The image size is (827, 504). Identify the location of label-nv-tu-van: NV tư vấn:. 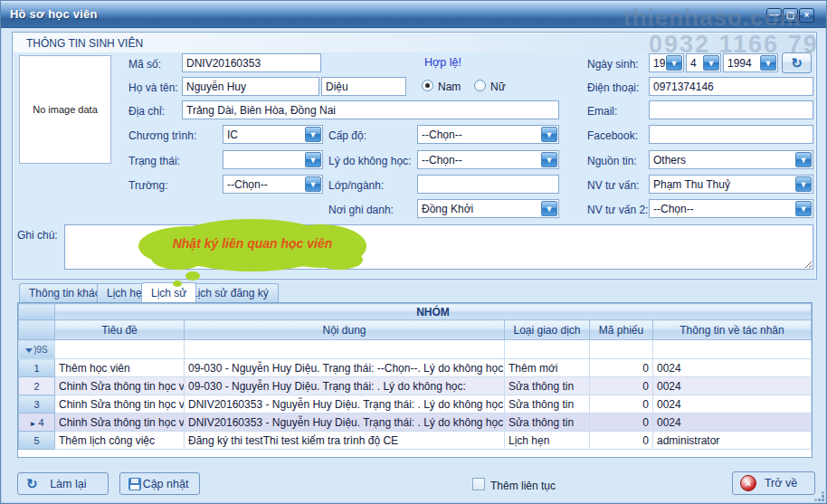
(613, 185).